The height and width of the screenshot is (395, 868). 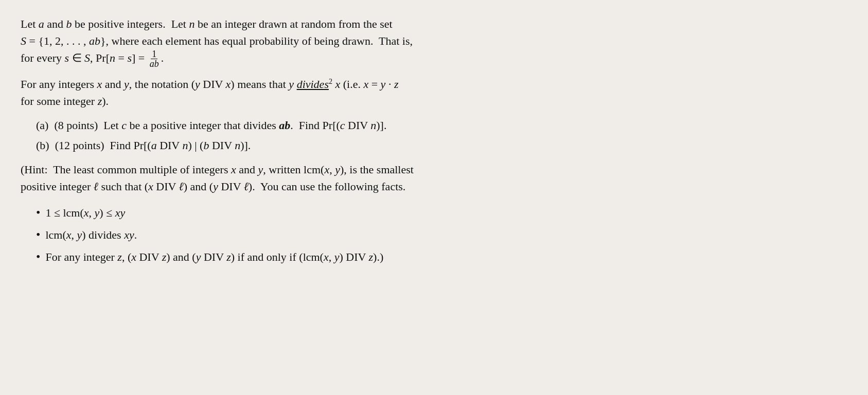 I want to click on part-b-text: (b) (12 points) Find Pr[(a DIV n) | (b D…, so click(x=143, y=145).